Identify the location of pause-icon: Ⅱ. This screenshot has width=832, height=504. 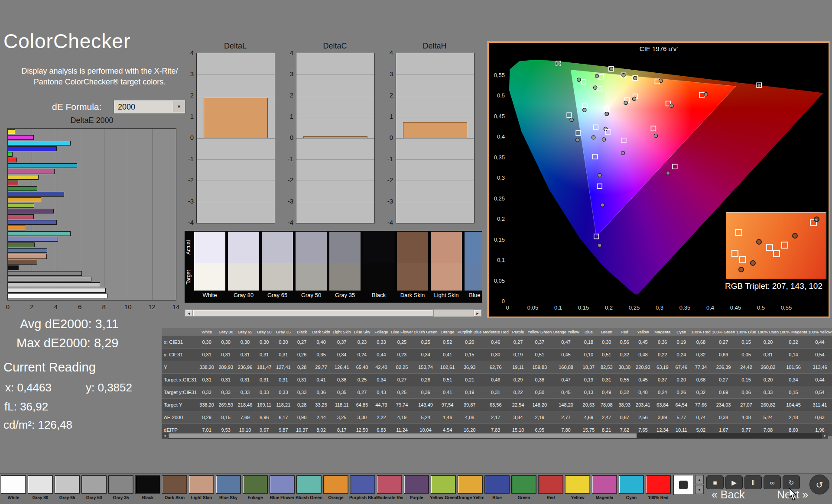
(753, 482).